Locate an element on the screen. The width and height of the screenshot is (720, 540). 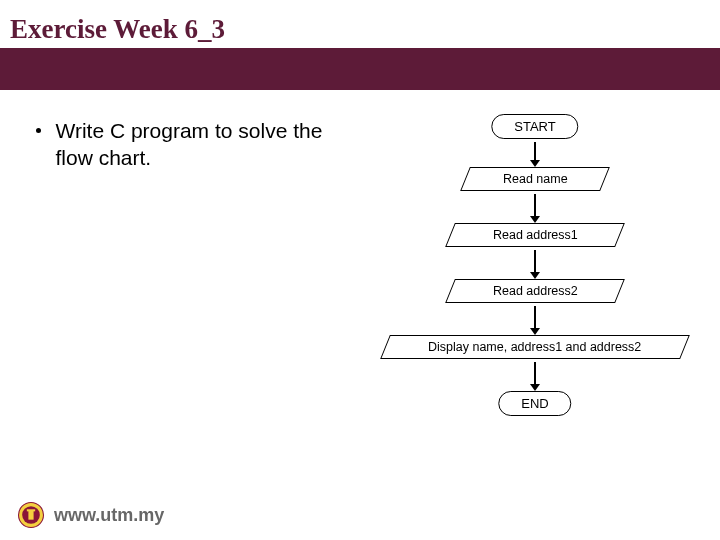
page-title: Exercise Week 6_3 is located at coordinates (118, 30).